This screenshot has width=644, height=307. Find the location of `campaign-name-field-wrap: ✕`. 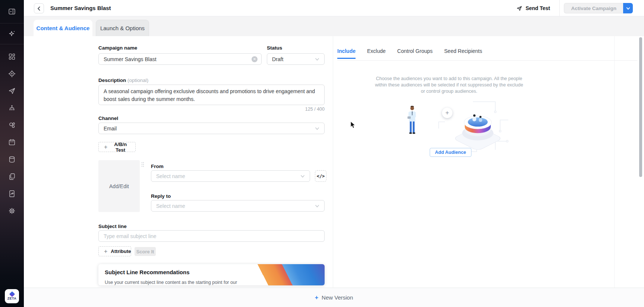

campaign-name-field-wrap: ✕ is located at coordinates (180, 59).